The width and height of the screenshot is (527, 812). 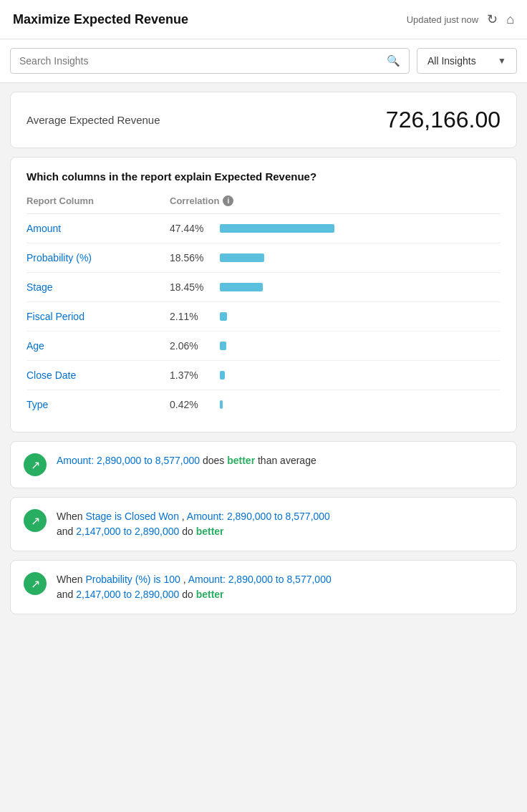 What do you see at coordinates (241, 460) in the screenshot?
I see `insight-better-1: better` at bounding box center [241, 460].